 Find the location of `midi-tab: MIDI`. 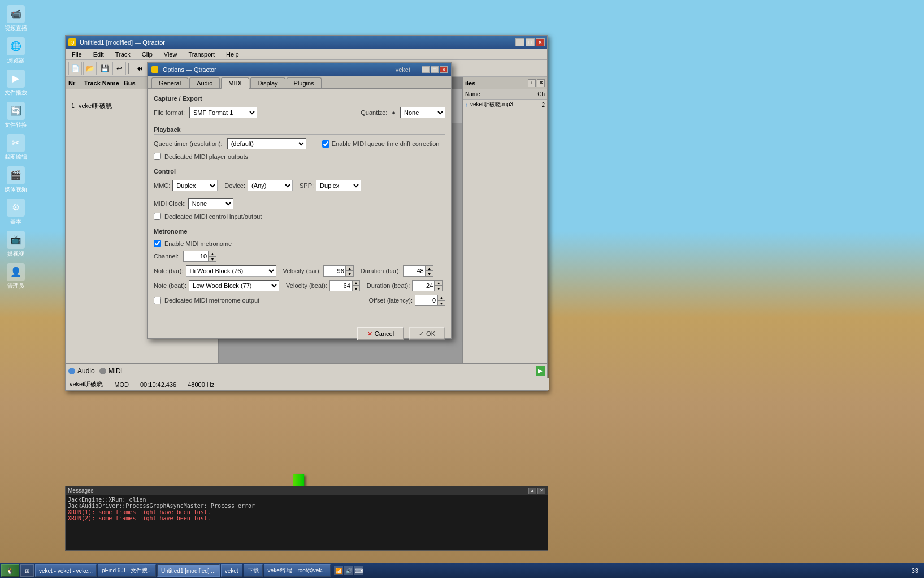

midi-tab: MIDI is located at coordinates (111, 371).